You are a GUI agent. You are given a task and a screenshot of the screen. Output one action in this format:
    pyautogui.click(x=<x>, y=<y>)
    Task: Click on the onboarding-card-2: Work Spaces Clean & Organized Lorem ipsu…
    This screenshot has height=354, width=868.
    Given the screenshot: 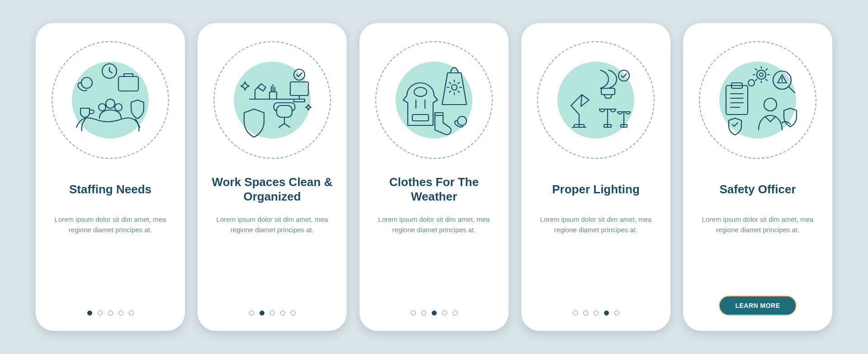 What is the action you would take?
    pyautogui.click(x=272, y=177)
    